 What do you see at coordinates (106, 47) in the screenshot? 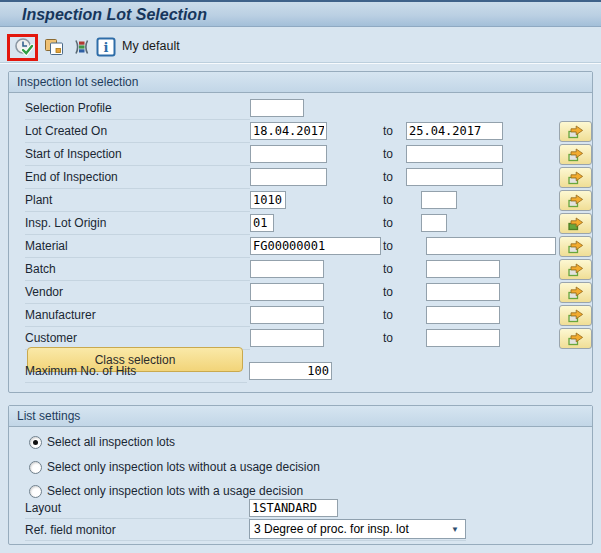
I see `info-icon: i` at bounding box center [106, 47].